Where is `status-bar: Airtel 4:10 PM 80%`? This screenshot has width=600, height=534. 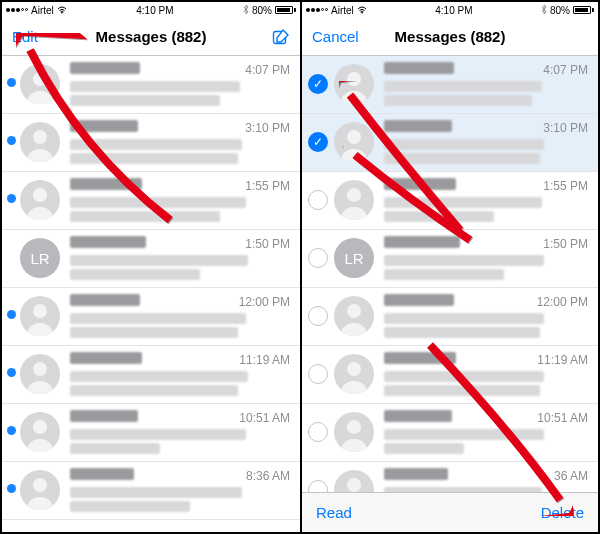 status-bar: Airtel 4:10 PM 80% is located at coordinates (151, 10).